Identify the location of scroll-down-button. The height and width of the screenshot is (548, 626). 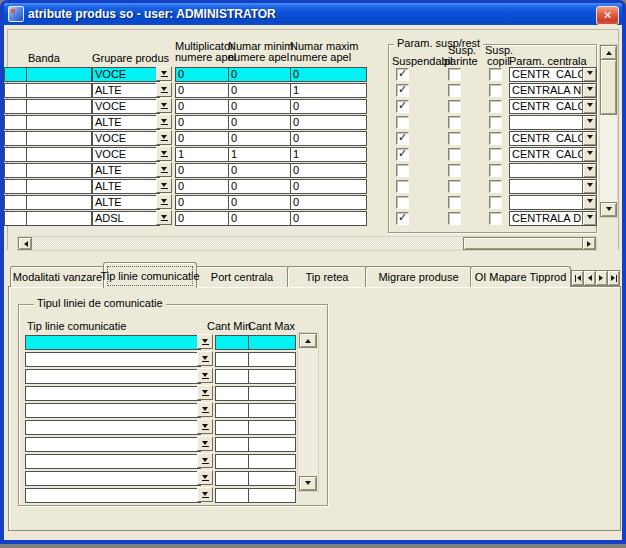
(608, 210).